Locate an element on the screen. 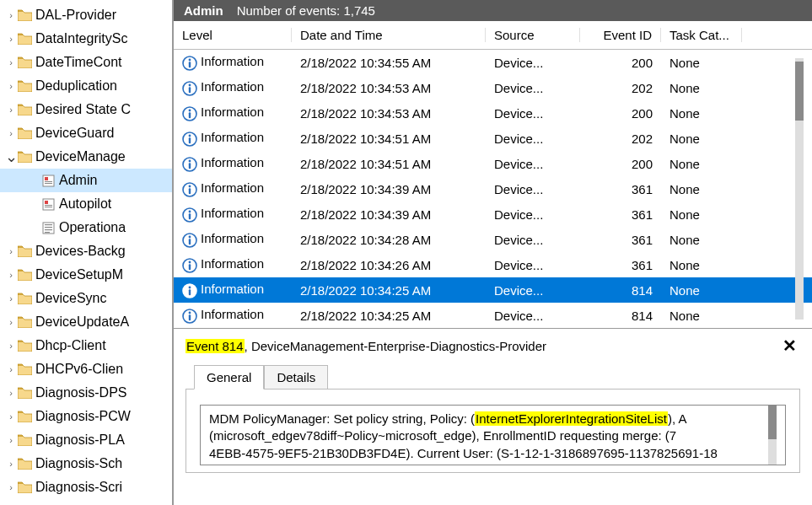  scrollbar-thumb is located at coordinates (799, 91).